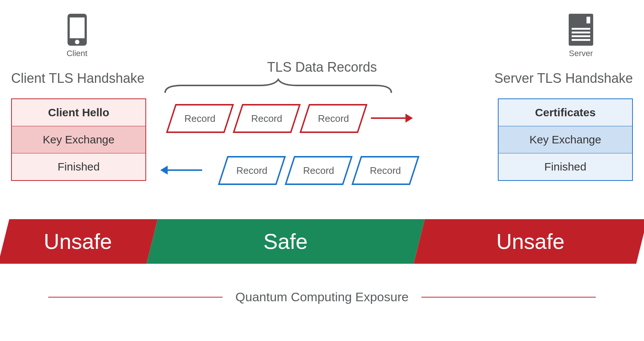  Describe the element at coordinates (565, 140) in the screenshot. I see `server-key-exchange-row: Key Exchange` at that location.